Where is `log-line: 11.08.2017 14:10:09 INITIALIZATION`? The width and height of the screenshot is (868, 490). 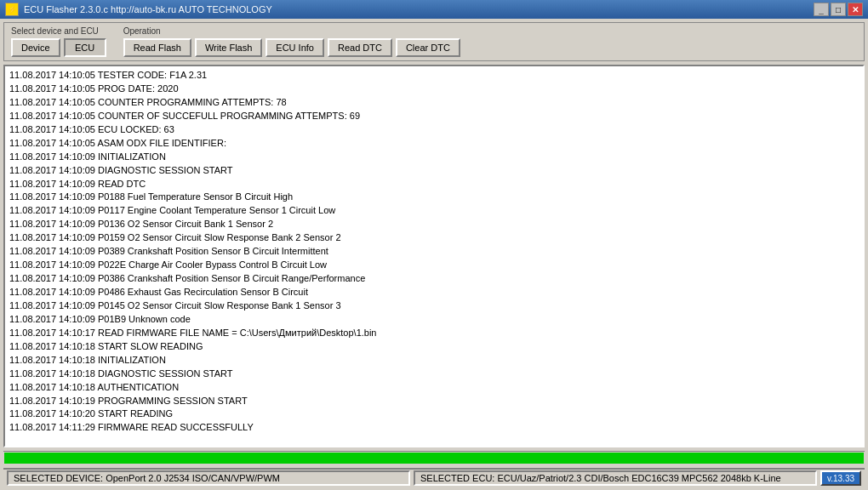
log-line: 11.08.2017 14:10:09 INITIALIZATION is located at coordinates (434, 157).